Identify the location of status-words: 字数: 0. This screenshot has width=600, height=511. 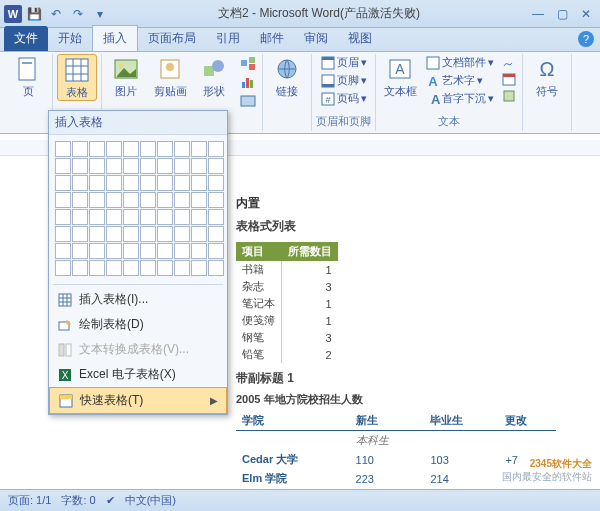
(78, 500).